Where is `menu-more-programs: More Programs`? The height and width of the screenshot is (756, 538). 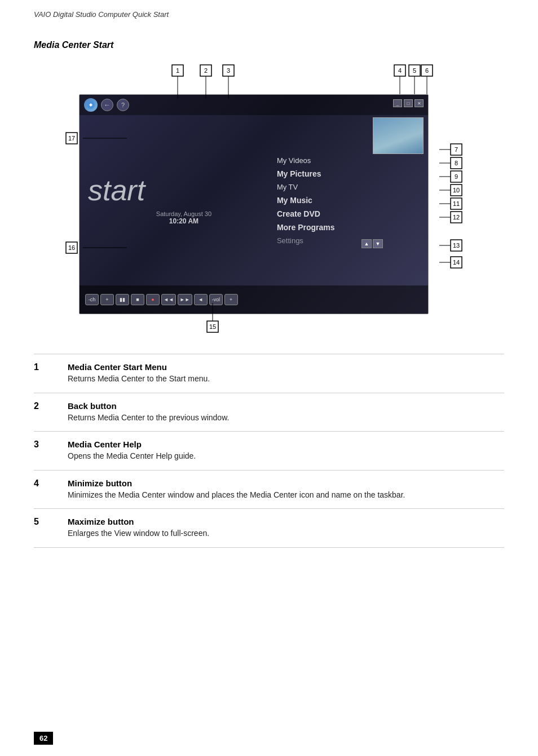 menu-more-programs: More Programs is located at coordinates (350, 227).